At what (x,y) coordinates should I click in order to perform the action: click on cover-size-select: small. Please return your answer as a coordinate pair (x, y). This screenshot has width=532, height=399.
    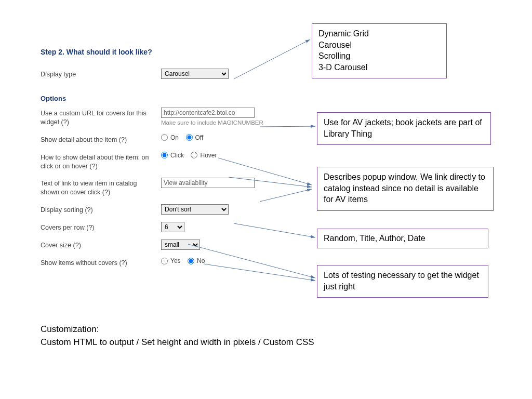
    Looking at the image, I should click on (181, 245).